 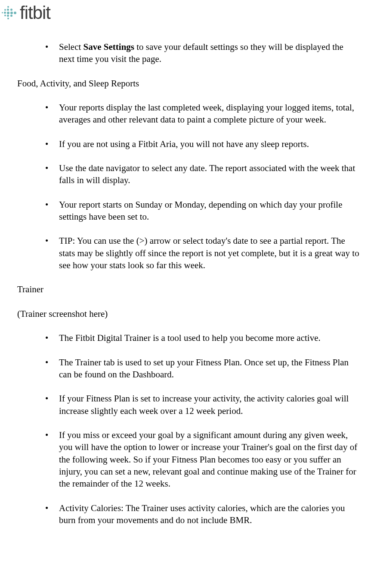 What do you see at coordinates (202, 144) in the screenshot?
I see `list-item: If you are not using a Fitbit Aria, you …` at bounding box center [202, 144].